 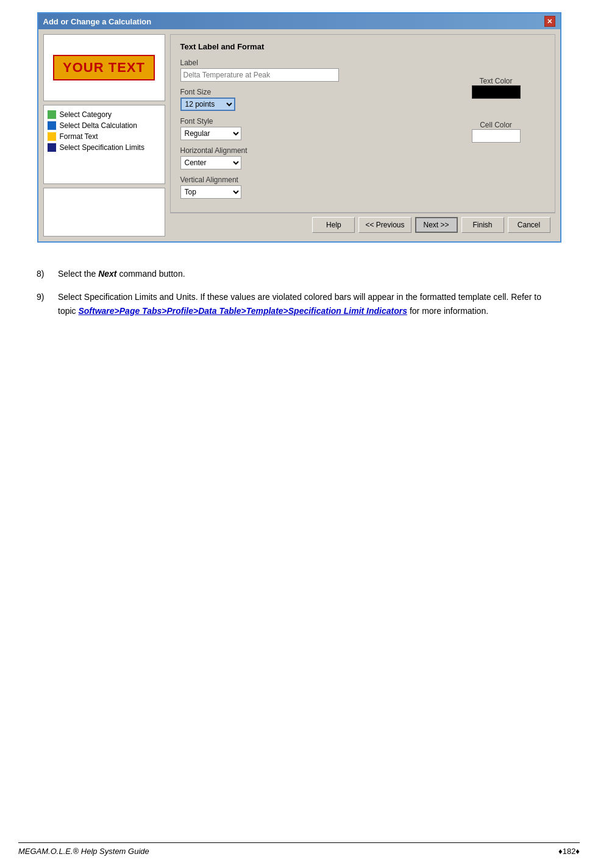 What do you see at coordinates (85, 115) in the screenshot?
I see `step-label-1: Select Category` at bounding box center [85, 115].